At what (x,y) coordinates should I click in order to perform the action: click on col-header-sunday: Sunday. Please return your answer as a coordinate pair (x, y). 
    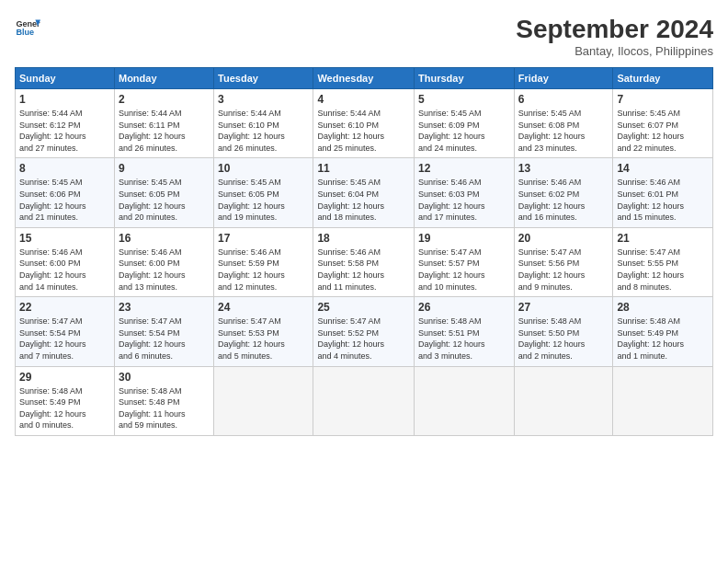
    Looking at the image, I should click on (65, 79).